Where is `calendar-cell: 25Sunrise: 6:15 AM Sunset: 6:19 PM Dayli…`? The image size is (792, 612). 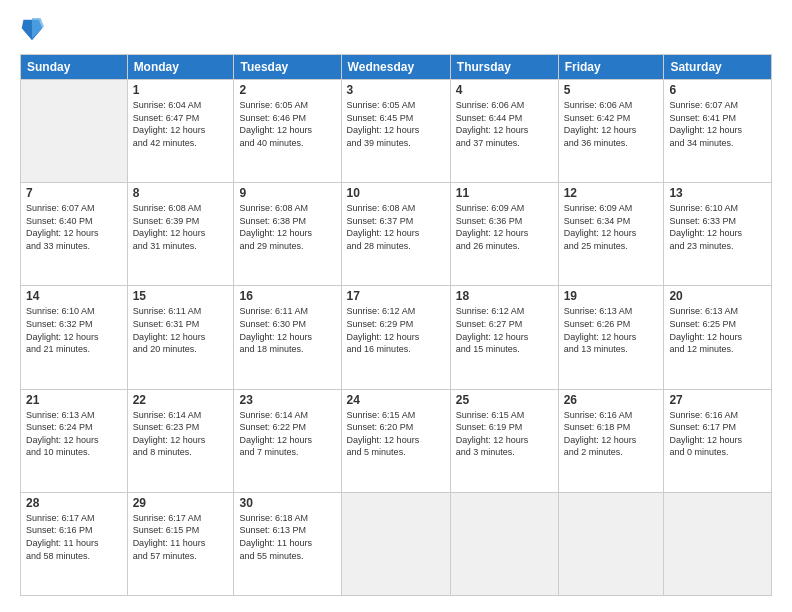 calendar-cell: 25Sunrise: 6:15 AM Sunset: 6:19 PM Dayli… is located at coordinates (504, 440).